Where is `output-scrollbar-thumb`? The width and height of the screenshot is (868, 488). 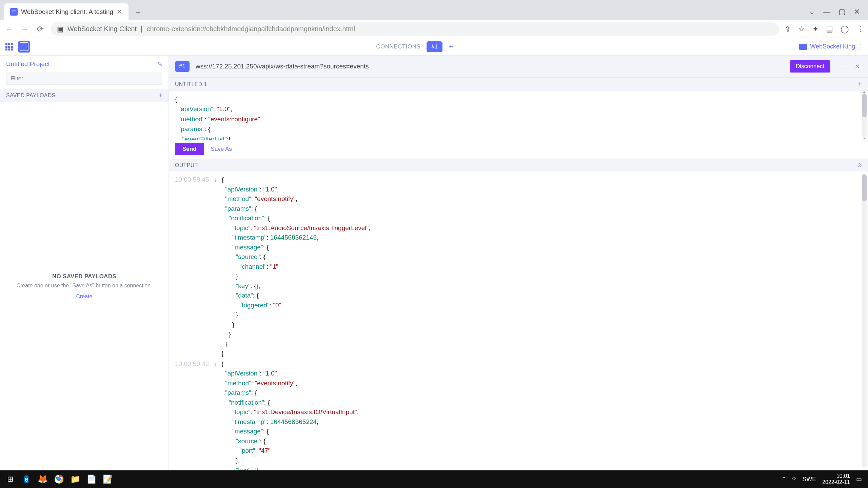
output-scrollbar-thumb is located at coordinates (864, 188).